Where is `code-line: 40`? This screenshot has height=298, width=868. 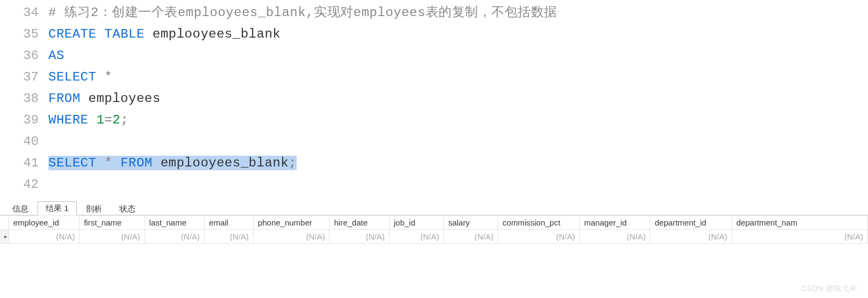
code-line: 40 is located at coordinates (434, 142).